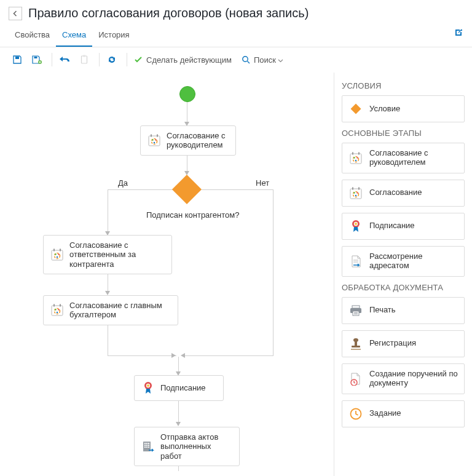  Describe the element at coordinates (356, 311) in the screenshot. I see `printer-icon` at that location.